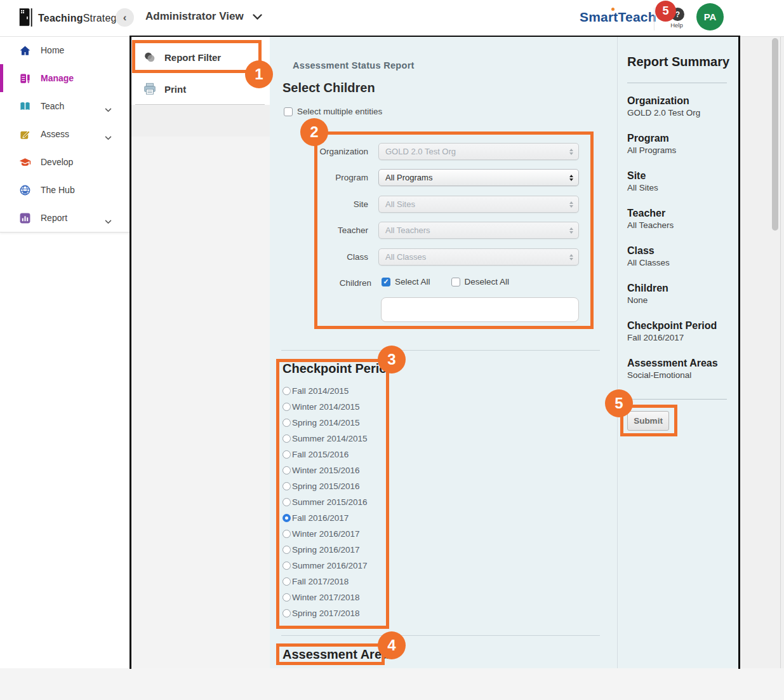 Image resolution: width=784 pixels, height=700 pixels. I want to click on view-title-label: Administrator View, so click(194, 17).